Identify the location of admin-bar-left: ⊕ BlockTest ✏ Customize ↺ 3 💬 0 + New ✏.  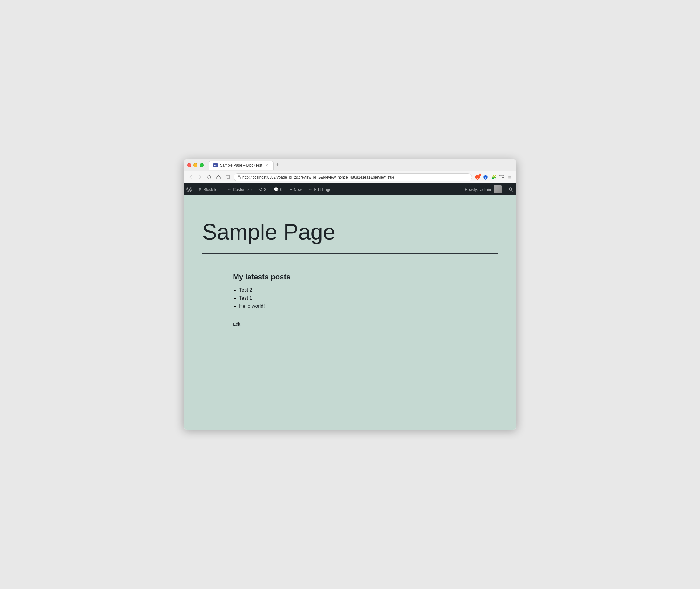
(322, 190).